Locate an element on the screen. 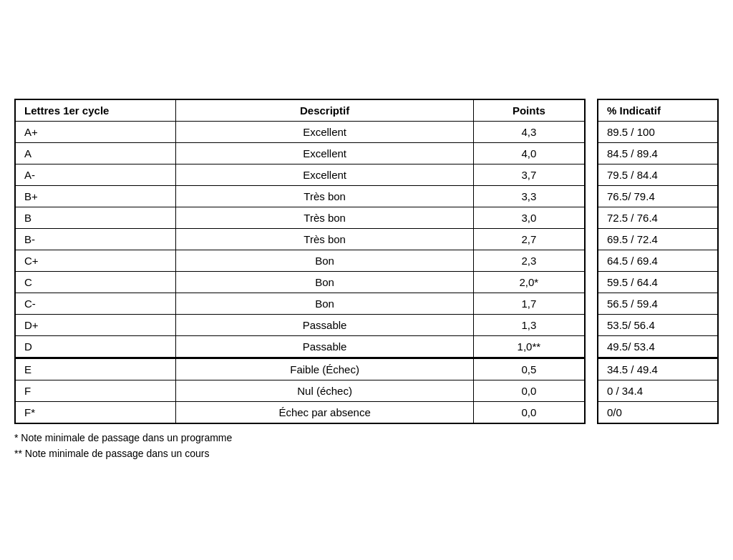 The height and width of the screenshot is (560, 733). table-row: FNul (échec)0,0 is located at coordinates (300, 390).